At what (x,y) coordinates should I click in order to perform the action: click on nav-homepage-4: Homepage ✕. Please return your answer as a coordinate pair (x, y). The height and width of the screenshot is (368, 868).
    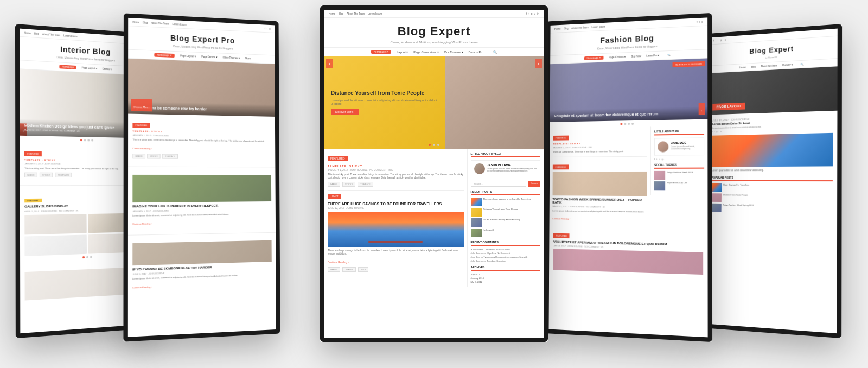
    Looking at the image, I should click on (594, 58).